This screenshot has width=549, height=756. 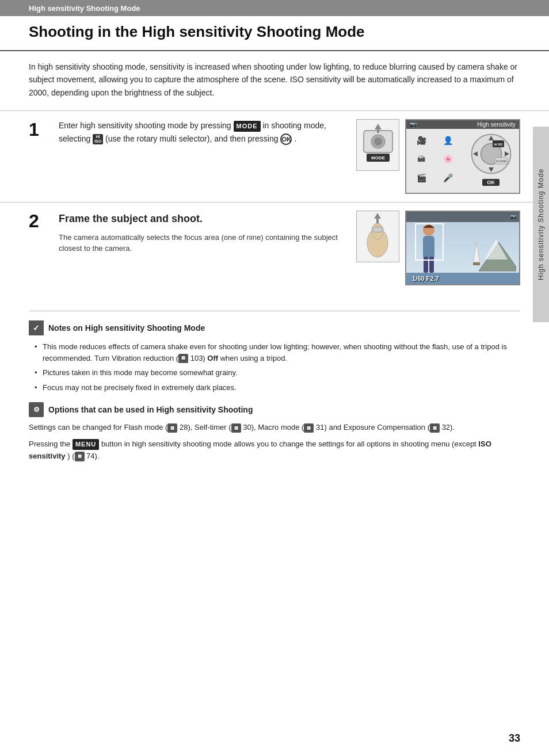 What do you see at coordinates (193, 139) in the screenshot?
I see `step-1-text-after: (use the rotary multi selector), and the…` at bounding box center [193, 139].